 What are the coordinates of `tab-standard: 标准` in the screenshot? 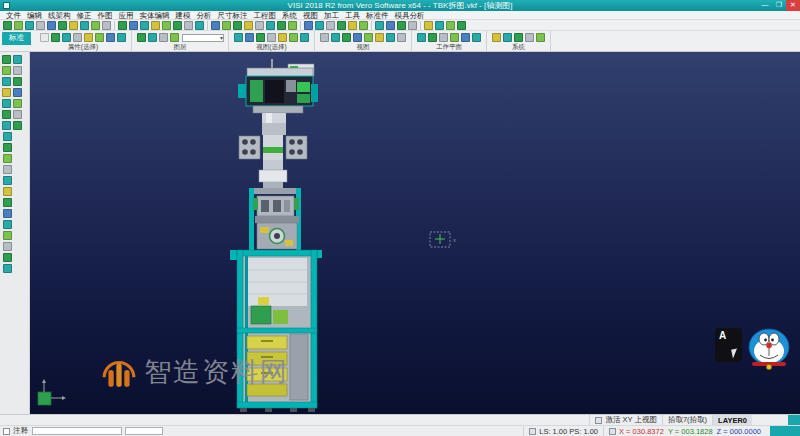 It's located at (16, 38).